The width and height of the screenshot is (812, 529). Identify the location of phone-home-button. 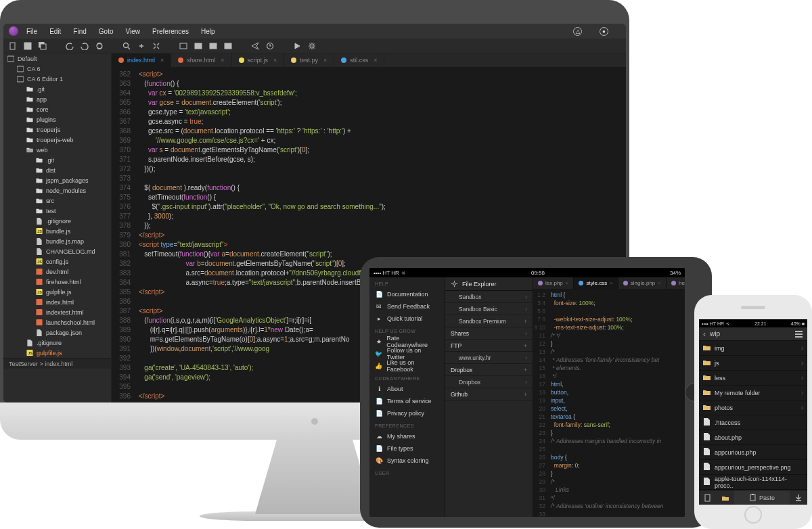
(753, 515).